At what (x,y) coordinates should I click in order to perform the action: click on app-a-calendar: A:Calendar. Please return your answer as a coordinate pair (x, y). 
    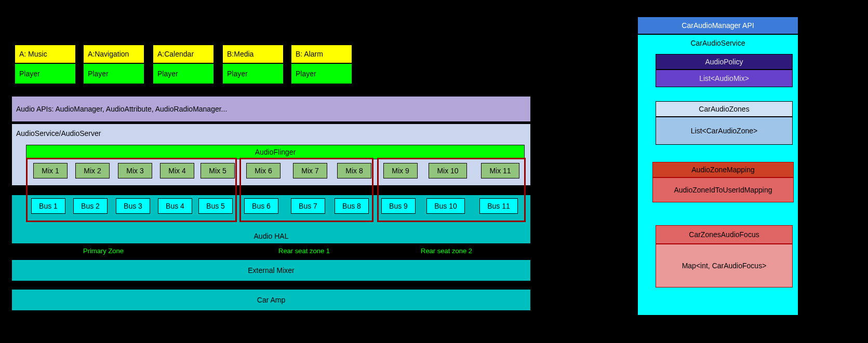
    Looking at the image, I should click on (183, 54).